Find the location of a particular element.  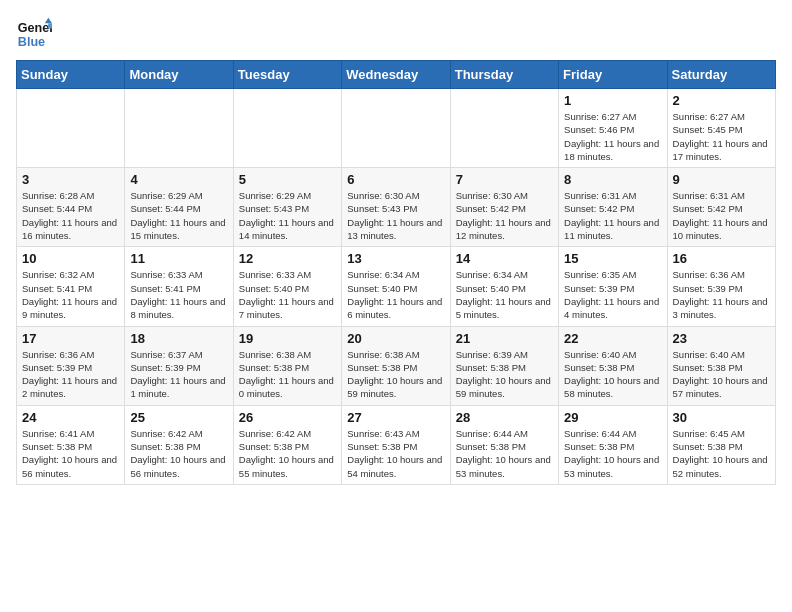

calendar-cell: 13Sunrise: 6:34 AM Sunset: 5:40 PM Dayli… is located at coordinates (396, 286).